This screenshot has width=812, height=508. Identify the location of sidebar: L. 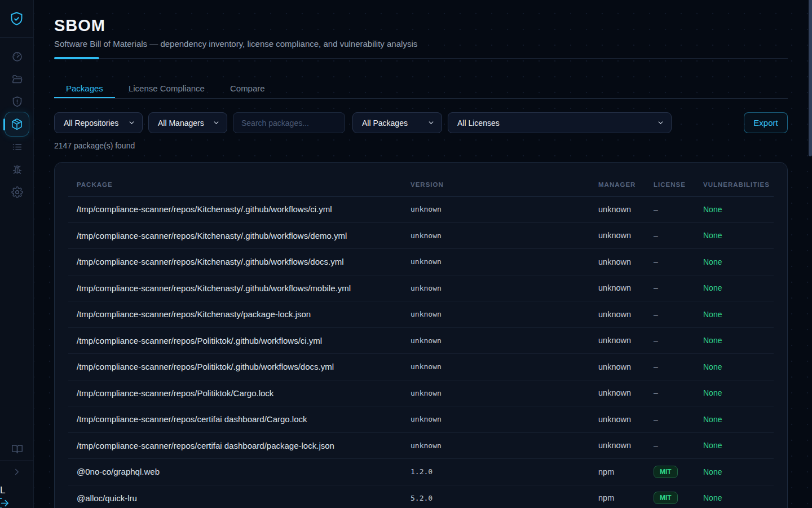
(17, 254).